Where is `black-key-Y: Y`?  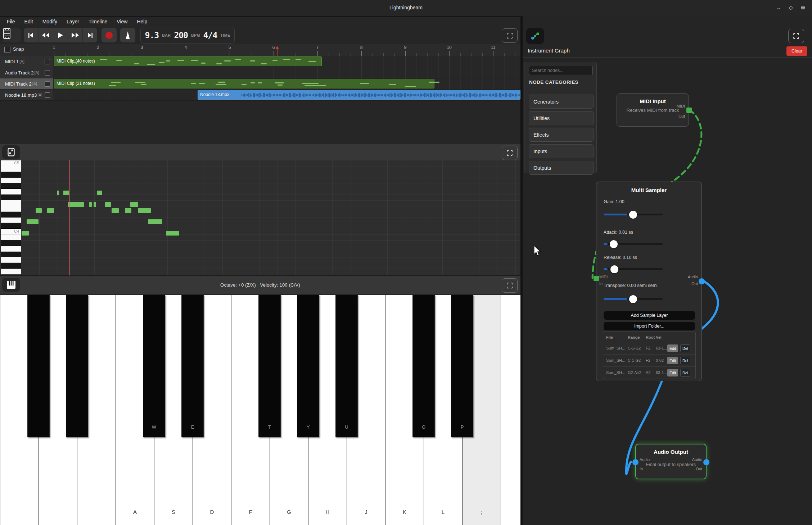
black-key-Y: Y is located at coordinates (308, 366).